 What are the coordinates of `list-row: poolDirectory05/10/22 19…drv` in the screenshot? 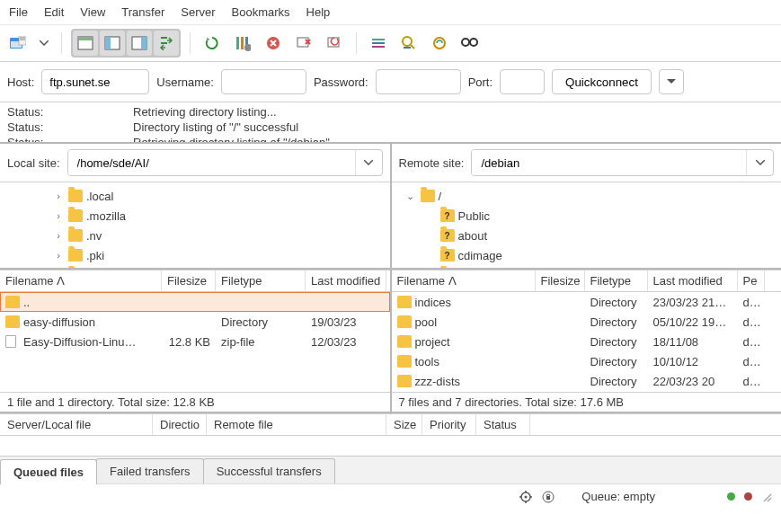 It's located at (587, 322).